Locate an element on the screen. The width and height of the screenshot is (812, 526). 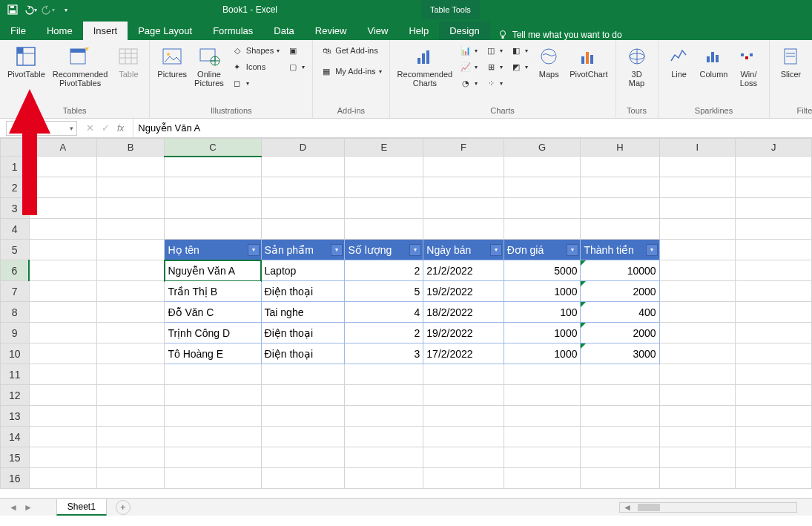
table-button: Table is located at coordinates (128, 62).